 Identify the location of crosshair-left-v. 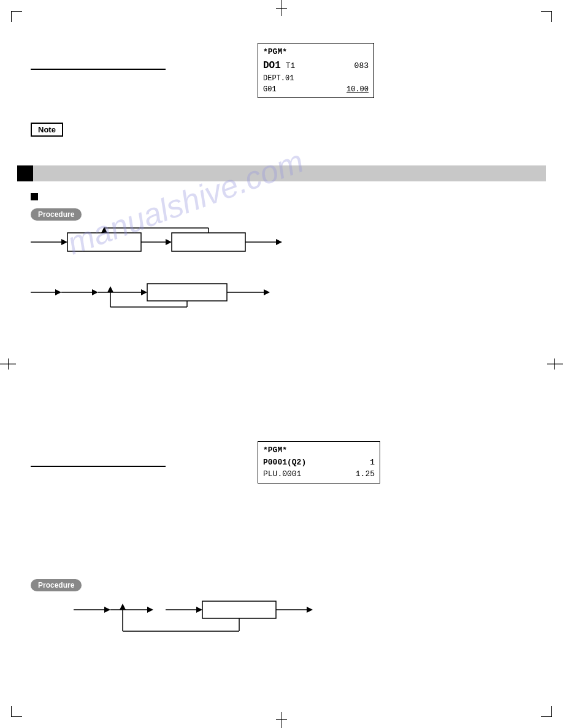
(9, 364).